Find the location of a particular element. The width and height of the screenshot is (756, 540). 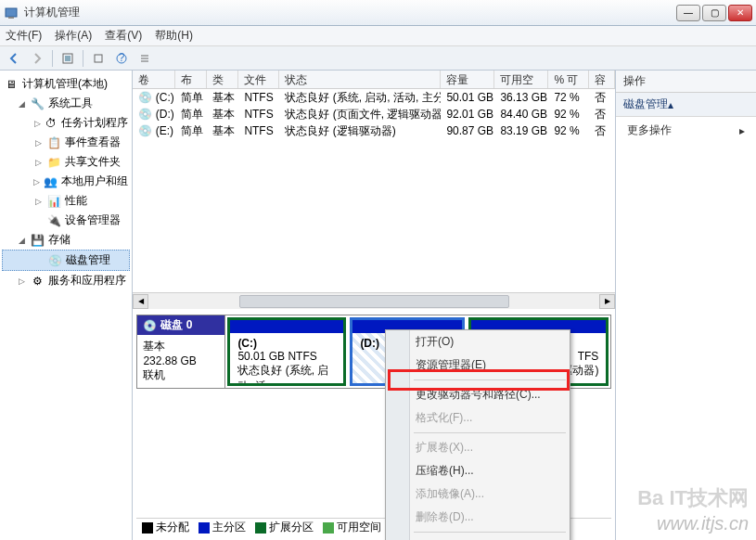

volume-row: 💿 (D:) 简单 基本 NTFS 状态良好 (页面文件, 逻辑驱动器) 92.… is located at coordinates (374, 114).